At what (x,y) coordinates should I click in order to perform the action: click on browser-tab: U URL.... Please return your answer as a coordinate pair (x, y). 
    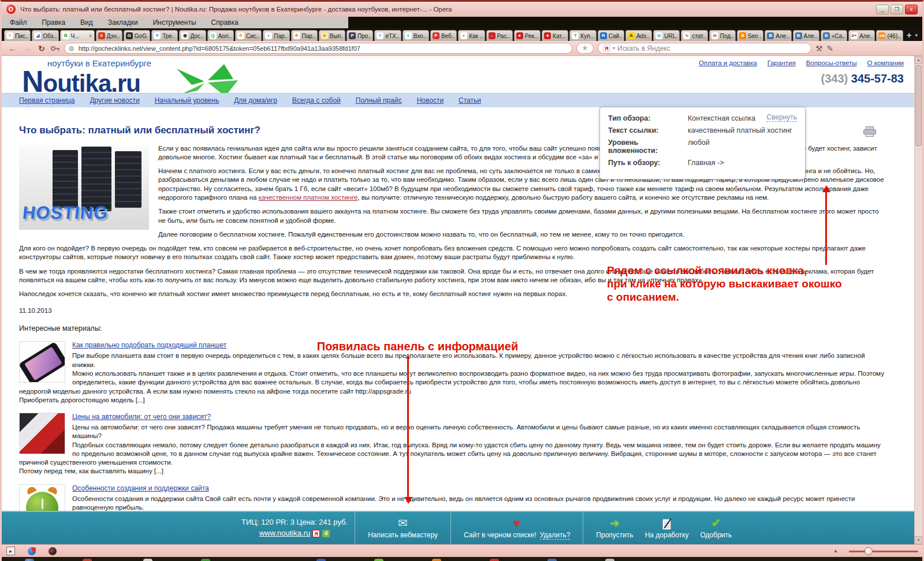
    Looking at the image, I should click on (666, 36).